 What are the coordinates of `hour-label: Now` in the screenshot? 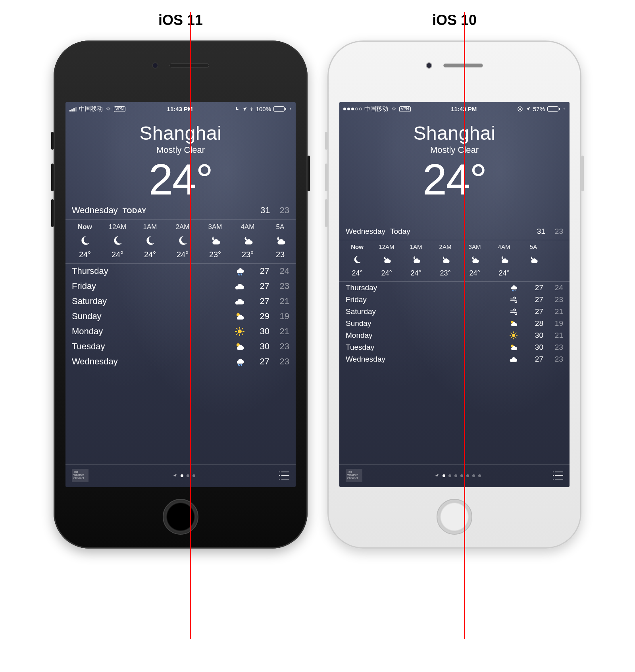 It's located at (357, 247).